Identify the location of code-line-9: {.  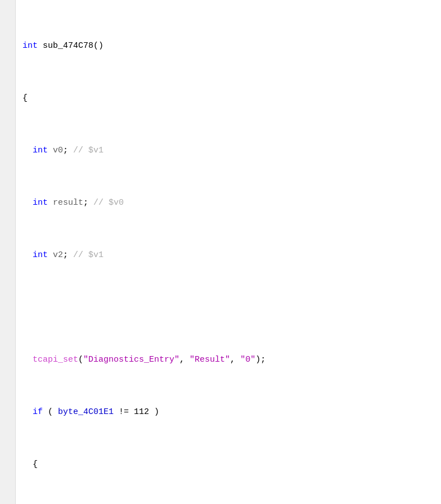
(232, 465).